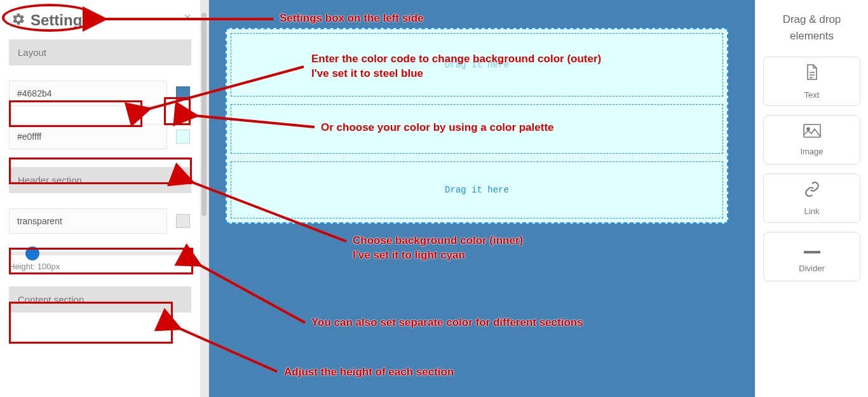  Describe the element at coordinates (100, 180) in the screenshot. I see `section-heading-header: Header section` at that location.